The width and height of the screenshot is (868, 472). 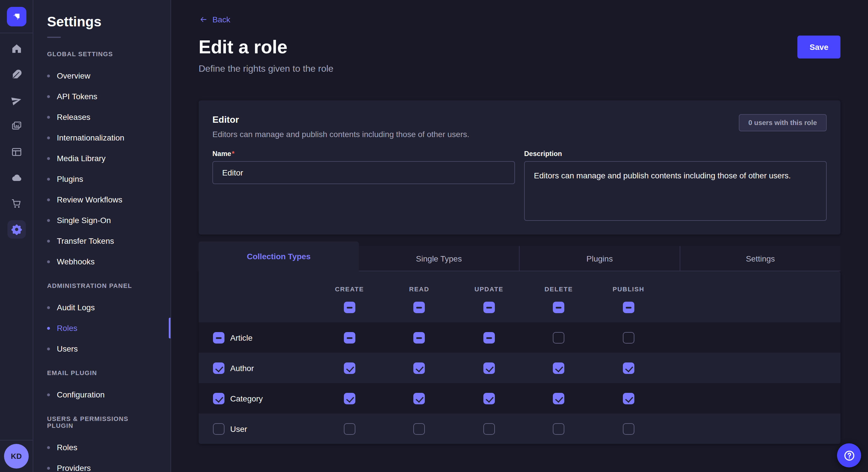 I want to click on subnav-item-label: Transfer Tokens, so click(x=86, y=241).